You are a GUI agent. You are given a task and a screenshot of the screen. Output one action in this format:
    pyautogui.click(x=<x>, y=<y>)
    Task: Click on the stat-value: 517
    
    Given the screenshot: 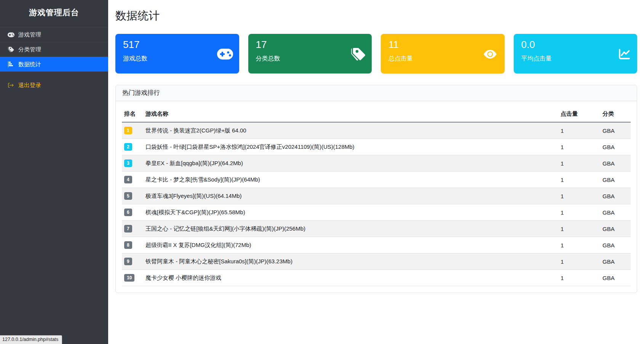 What is the action you would take?
    pyautogui.click(x=177, y=45)
    